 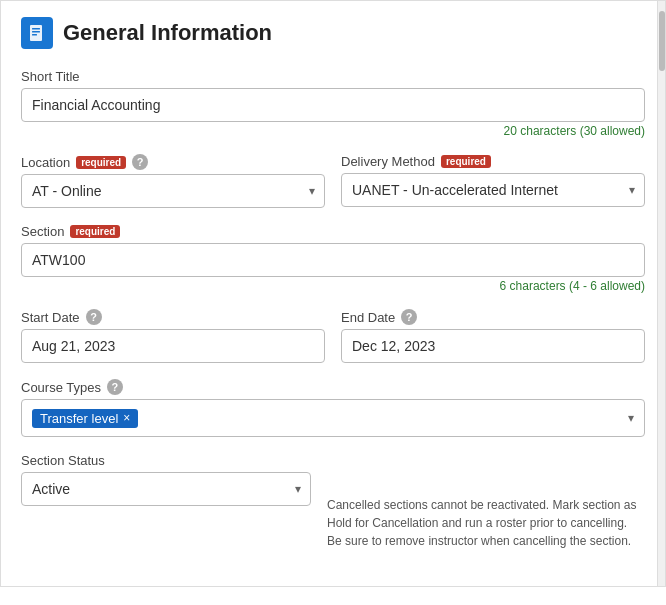 I want to click on end-date-input, so click(x=493, y=346).